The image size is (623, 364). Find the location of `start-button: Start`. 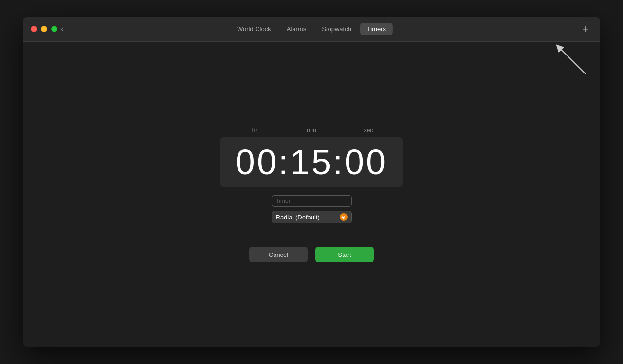

start-button: Start is located at coordinates (345, 255).